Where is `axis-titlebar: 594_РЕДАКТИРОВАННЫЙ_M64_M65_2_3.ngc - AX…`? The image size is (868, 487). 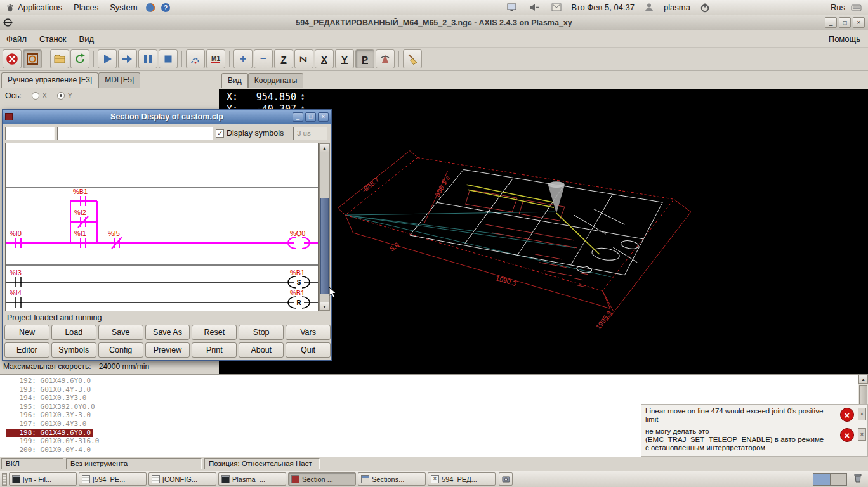 axis-titlebar: 594_РЕДАКТИРОВАННЫЙ_M64_M65_2_3.ngc - AX… is located at coordinates (434, 23).